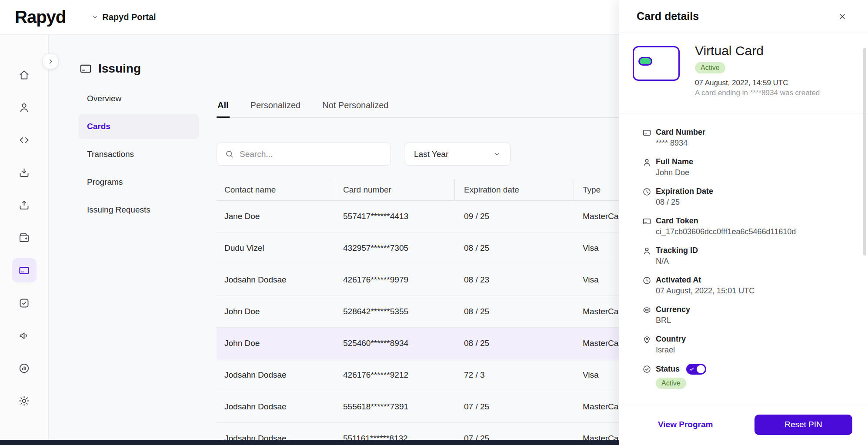  Describe the element at coordinates (139, 154) in the screenshot. I see `subnav-item-transactions: Transactions` at that location.